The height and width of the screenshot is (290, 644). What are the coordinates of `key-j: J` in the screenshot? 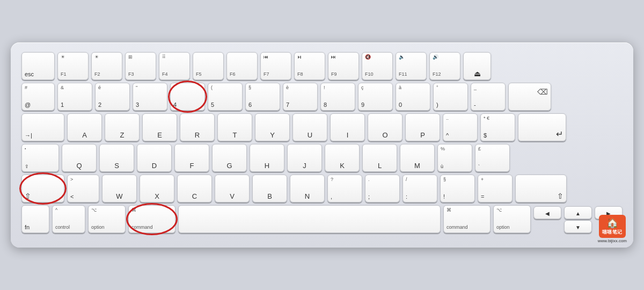 It's located at (305, 158).